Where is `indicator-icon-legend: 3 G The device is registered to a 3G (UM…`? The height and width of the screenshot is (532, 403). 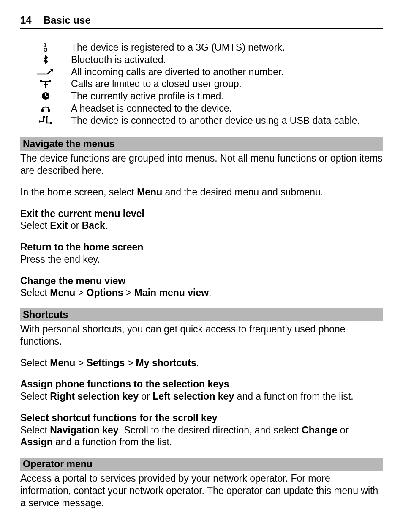
indicator-icon-legend: 3 G The device is registered to a 3G (UM… is located at coordinates (202, 84).